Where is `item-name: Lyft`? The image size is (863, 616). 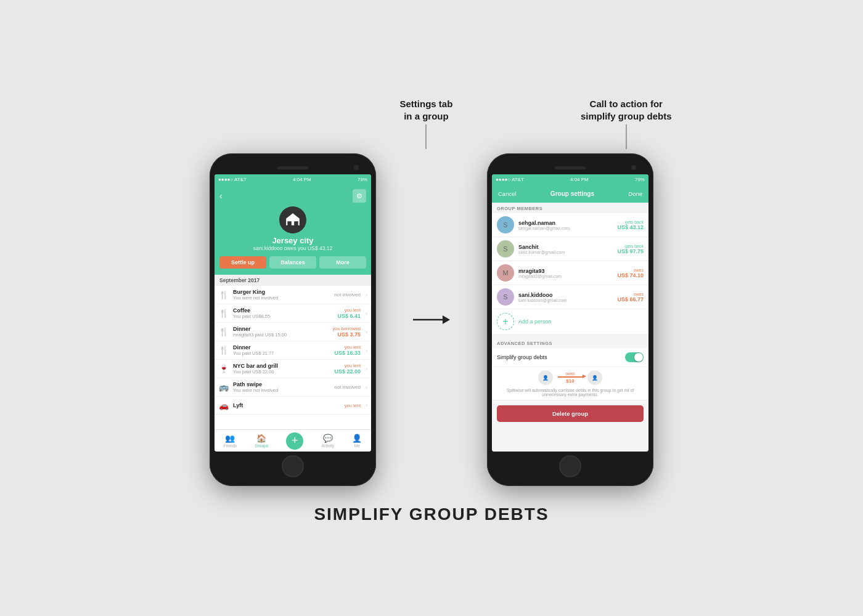
item-name: Lyft is located at coordinates (287, 405).